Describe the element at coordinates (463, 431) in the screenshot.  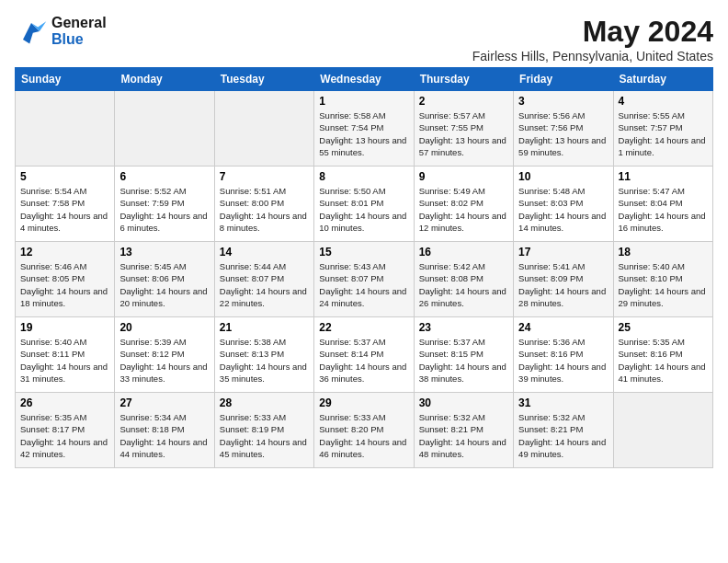
I see `calendar-cell: 30Sunrise: 5:32 AM Sunset: 8:21 PM Dayli…` at that location.